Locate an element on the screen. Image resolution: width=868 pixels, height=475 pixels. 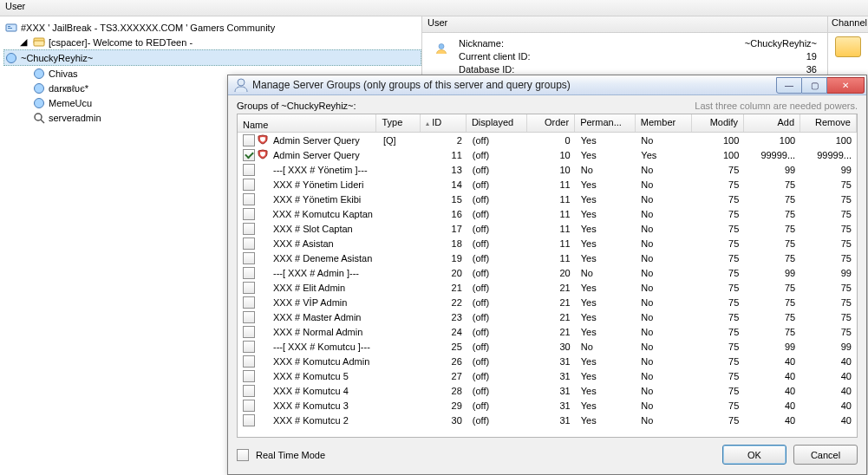
table-row: XXX # Elit Admin21(off)21YesNo757575 is located at coordinates (547, 288).